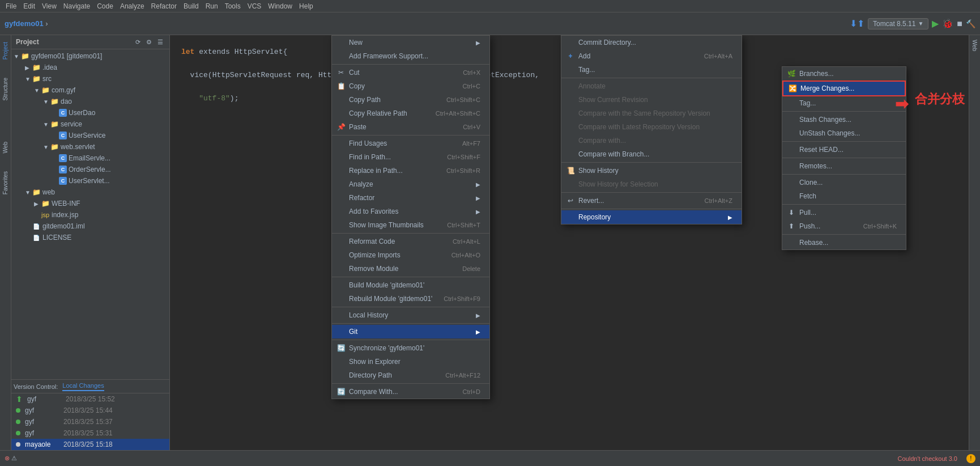  I want to click on vc-item-2: gyf 2018/3/25 15:37, so click(91, 422).